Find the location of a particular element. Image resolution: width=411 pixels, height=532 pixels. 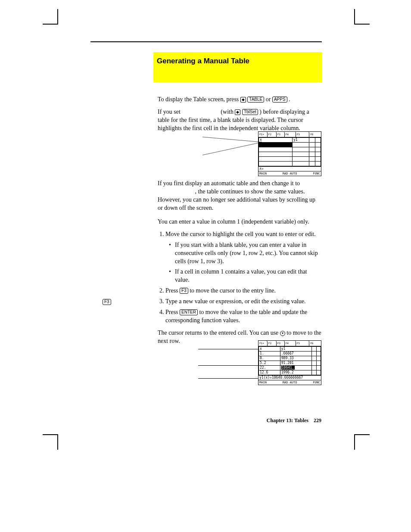

top-rule is located at coordinates (206, 42).